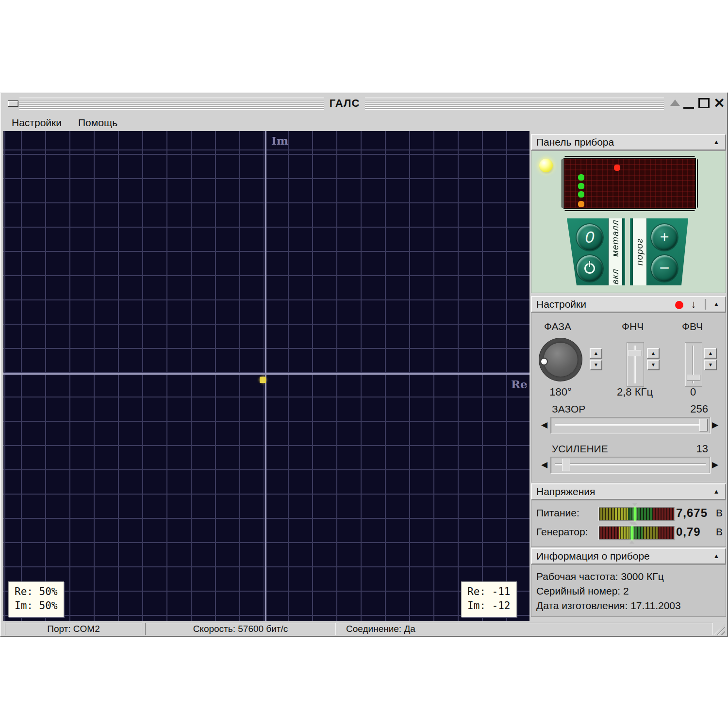  I want to click on minimize-button, so click(689, 108).